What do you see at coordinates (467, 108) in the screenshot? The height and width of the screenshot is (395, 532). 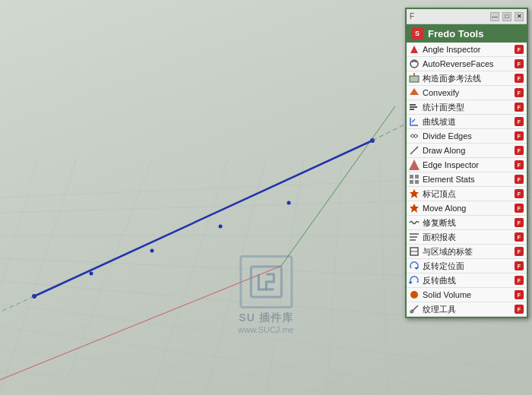 I see `menu-item-count-types: 统计面类型 F` at bounding box center [467, 108].